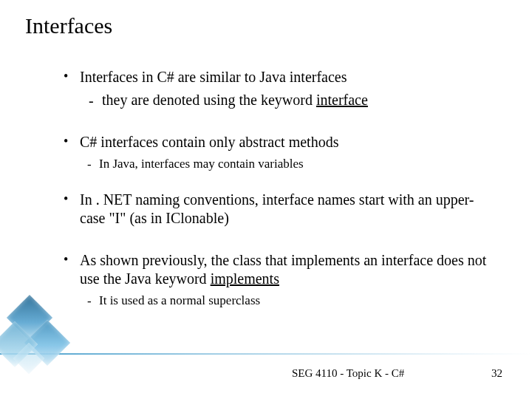 The width and height of the screenshot is (532, 399). What do you see at coordinates (214, 77) in the screenshot?
I see `bullet-1-text: Interfaces in C# are similar to Java int…` at bounding box center [214, 77].